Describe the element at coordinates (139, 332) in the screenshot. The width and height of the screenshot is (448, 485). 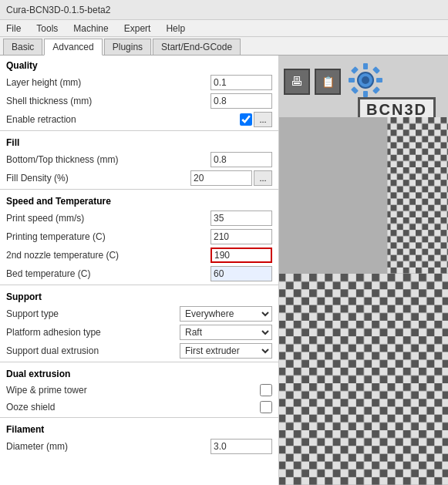
I see `row-platform-adhesion: Platform adhesion type Raft Brim None` at that location.